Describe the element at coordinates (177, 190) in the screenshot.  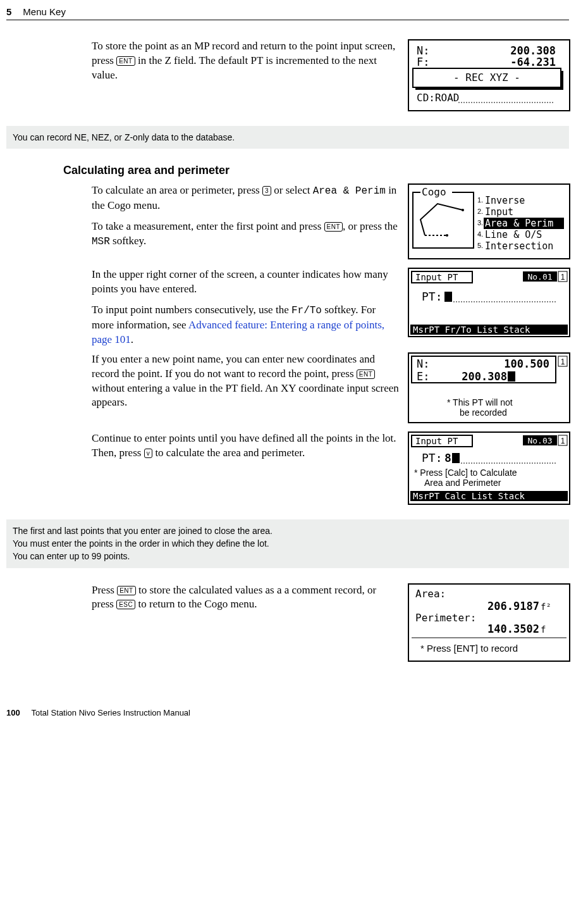
I see `text: To calculate an area or perimeter, press` at that location.